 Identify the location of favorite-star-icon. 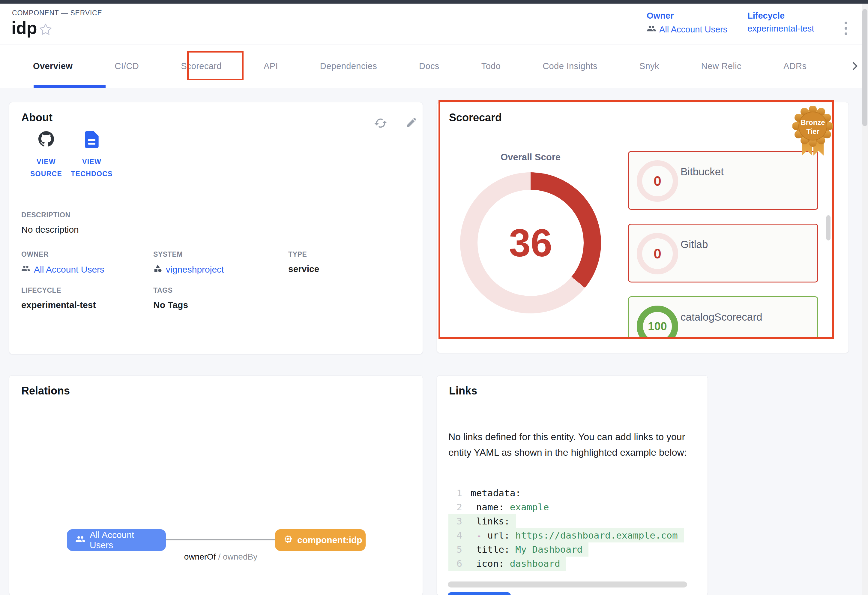
(46, 29).